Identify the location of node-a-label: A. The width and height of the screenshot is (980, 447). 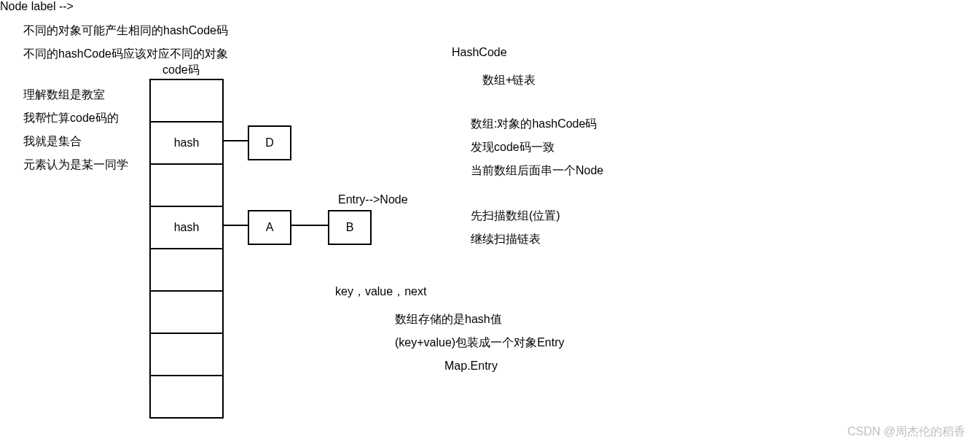
(270, 228).